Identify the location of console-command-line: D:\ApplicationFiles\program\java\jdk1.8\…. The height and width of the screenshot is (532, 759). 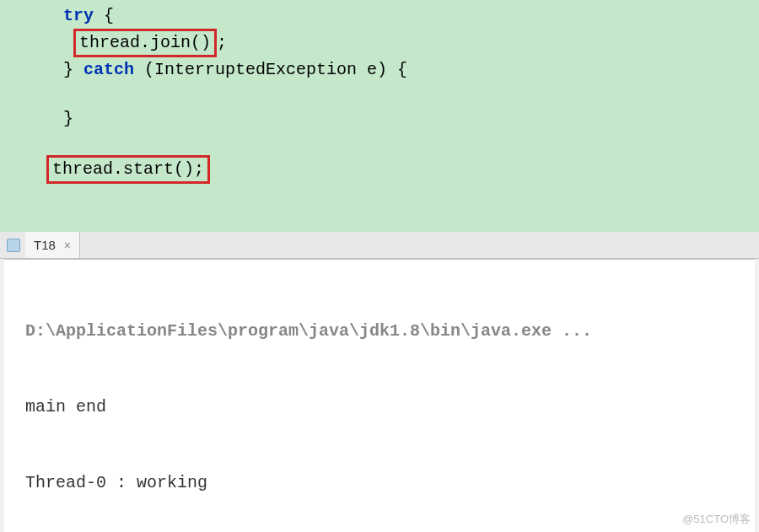
(380, 331).